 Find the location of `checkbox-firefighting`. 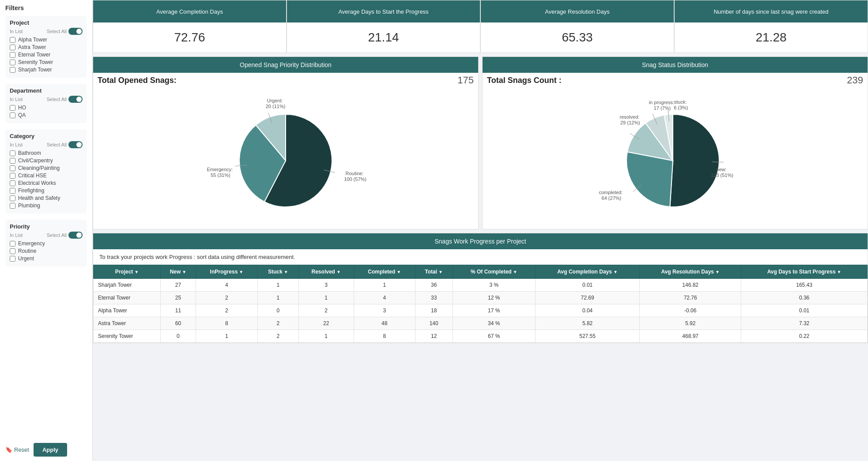

checkbox-firefighting is located at coordinates (12, 191).